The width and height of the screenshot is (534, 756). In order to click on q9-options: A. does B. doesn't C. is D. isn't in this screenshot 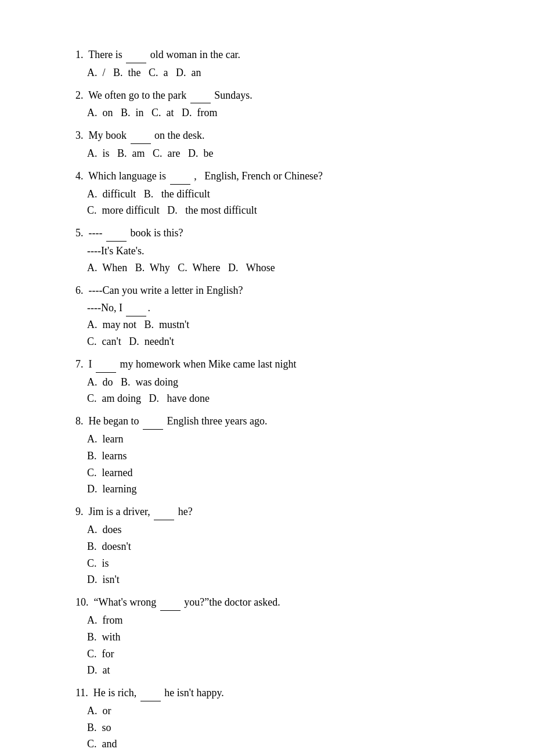, I will do `click(276, 555)`.